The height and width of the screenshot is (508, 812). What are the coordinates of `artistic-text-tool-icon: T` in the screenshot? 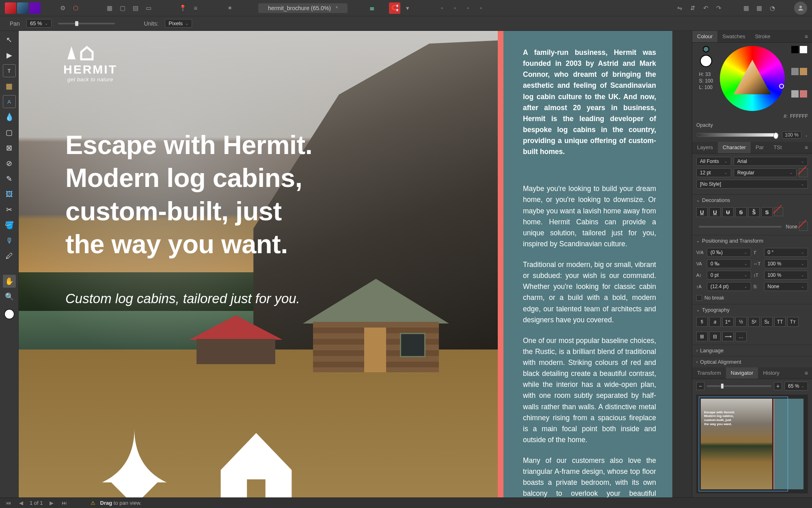 It's located at (9, 71).